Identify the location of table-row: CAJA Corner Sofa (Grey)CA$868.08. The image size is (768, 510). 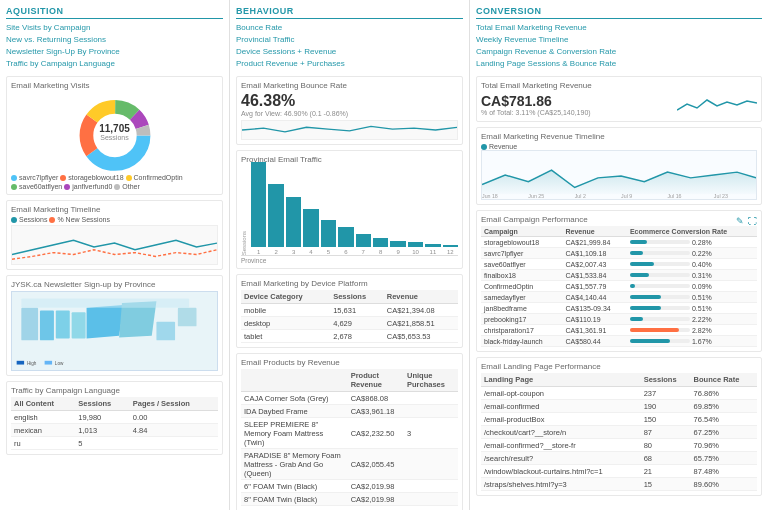
(350, 398).